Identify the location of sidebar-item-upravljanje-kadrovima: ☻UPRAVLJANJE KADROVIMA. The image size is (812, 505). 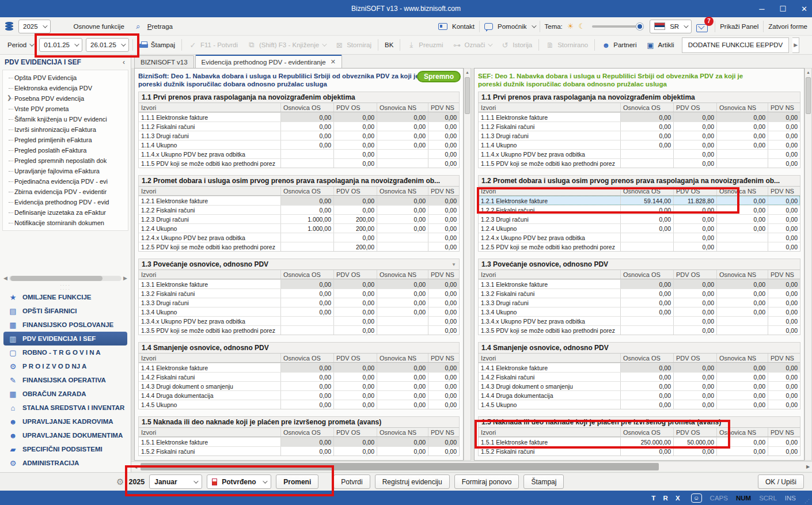
(66, 422).